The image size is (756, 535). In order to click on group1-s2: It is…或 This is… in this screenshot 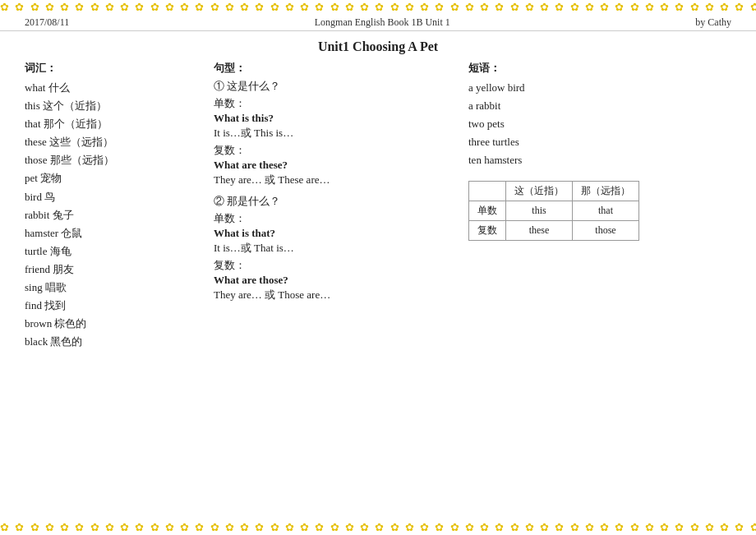, I will do `click(333, 133)`.